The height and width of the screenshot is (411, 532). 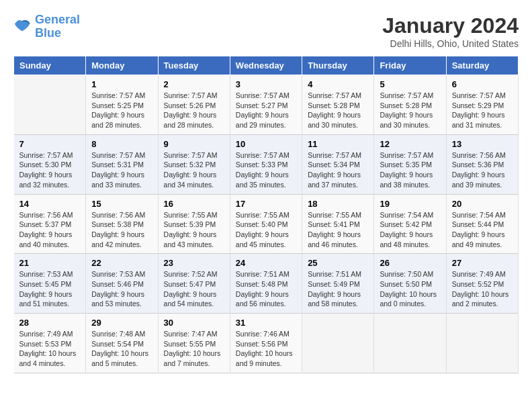 What do you see at coordinates (266, 66) in the screenshot?
I see `header-day-wednesday: Wednesday` at bounding box center [266, 66].